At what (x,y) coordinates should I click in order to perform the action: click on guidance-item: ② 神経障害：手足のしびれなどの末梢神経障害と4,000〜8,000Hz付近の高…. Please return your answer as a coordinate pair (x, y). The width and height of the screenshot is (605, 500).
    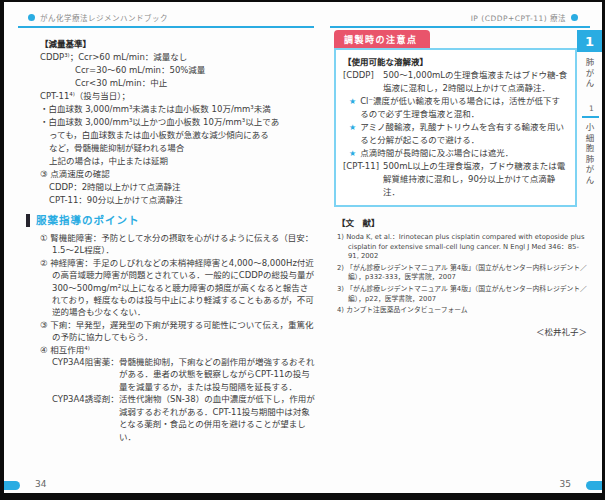
    Looking at the image, I should click on (178, 288).